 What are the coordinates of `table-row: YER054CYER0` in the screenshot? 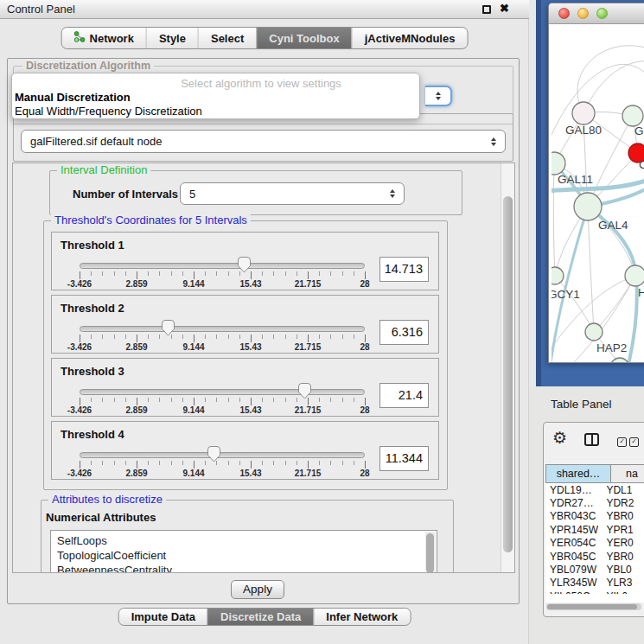 It's located at (595, 543).